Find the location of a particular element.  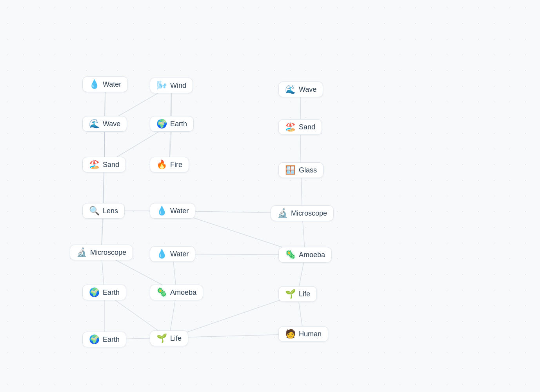

card-life2: 🌱Life is located at coordinates (298, 294).